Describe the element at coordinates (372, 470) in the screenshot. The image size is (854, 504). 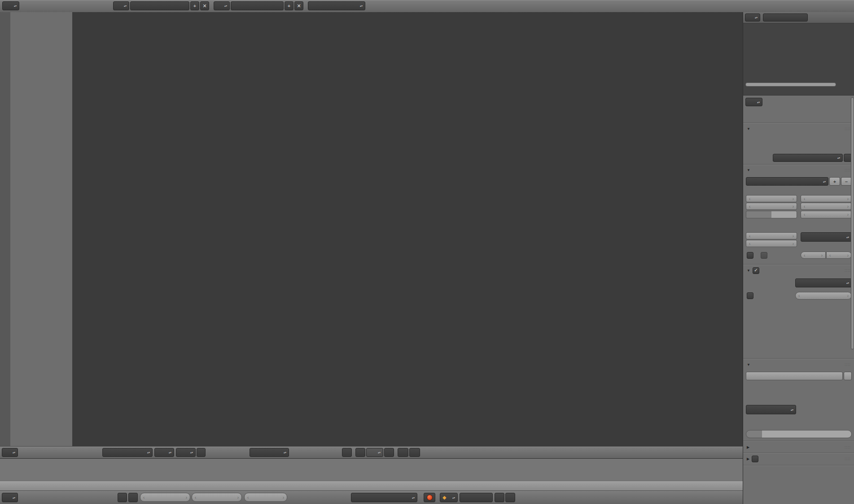
I see `timeline-band` at that location.